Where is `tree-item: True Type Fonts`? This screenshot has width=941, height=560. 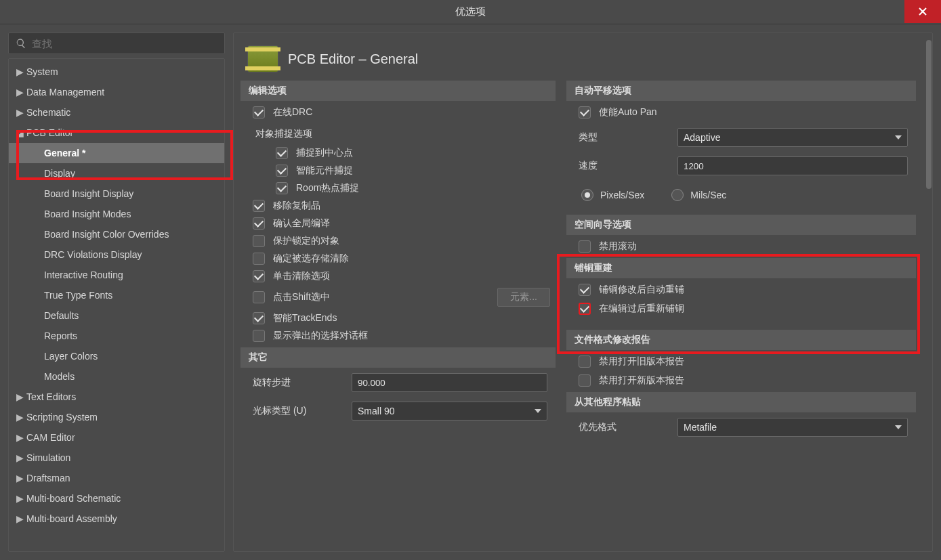
tree-item: True Type Fonts is located at coordinates (117, 295).